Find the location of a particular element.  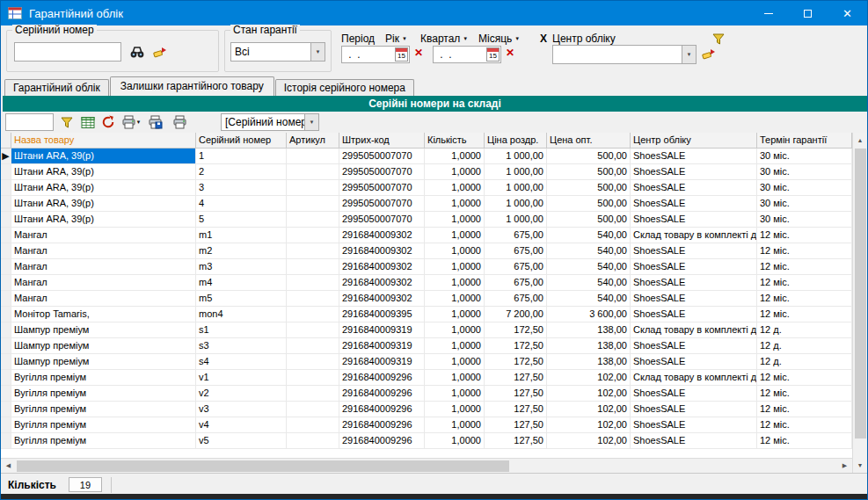

table-row: Штани ARA, 39(р)229950500070701,00001 00… is located at coordinates (427, 172).